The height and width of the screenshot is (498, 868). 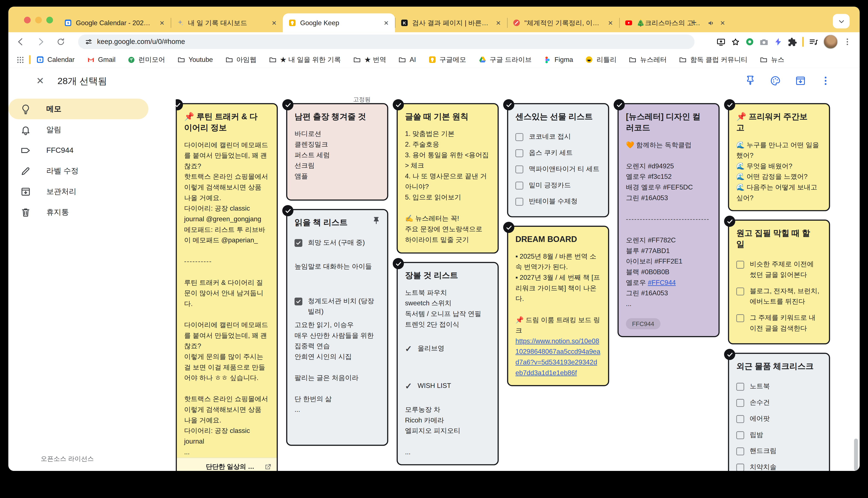 I want to click on more-options-button, so click(x=826, y=81).